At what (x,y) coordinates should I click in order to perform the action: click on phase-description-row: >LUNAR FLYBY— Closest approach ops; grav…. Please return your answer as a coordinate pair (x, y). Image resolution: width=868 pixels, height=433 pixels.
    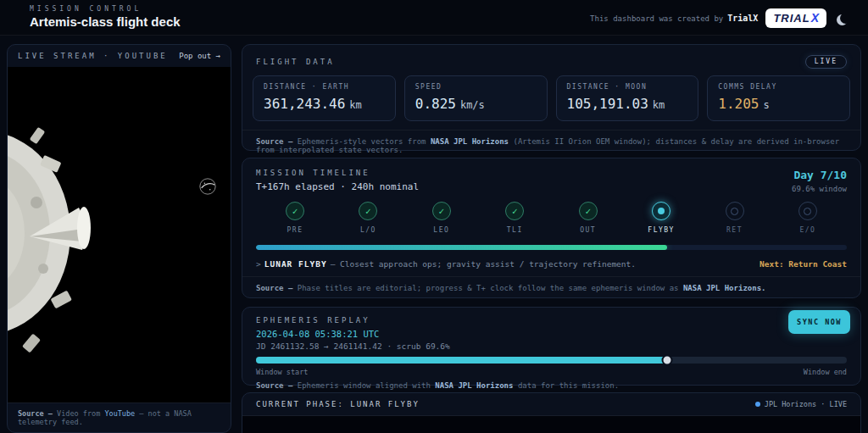
    Looking at the image, I should click on (551, 263).